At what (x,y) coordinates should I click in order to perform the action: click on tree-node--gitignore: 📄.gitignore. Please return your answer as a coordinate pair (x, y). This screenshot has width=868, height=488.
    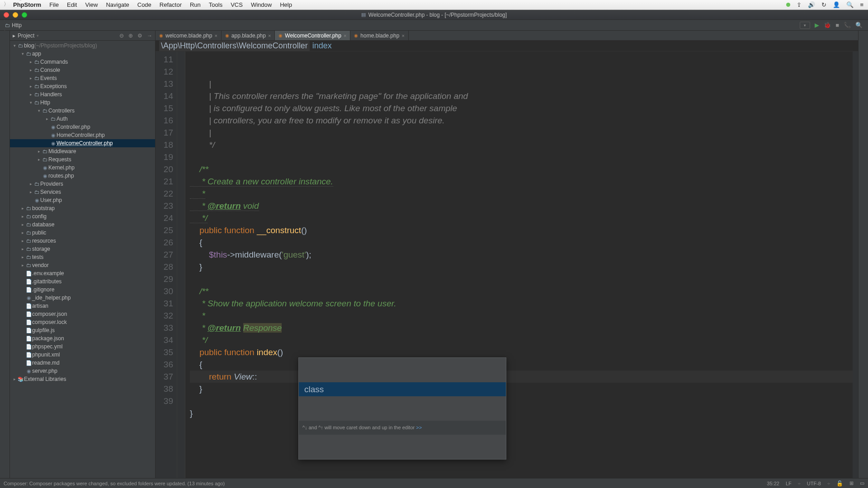
    Looking at the image, I should click on (82, 290).